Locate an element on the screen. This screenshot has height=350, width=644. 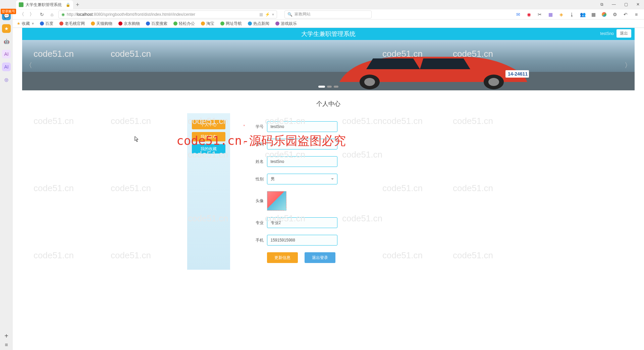
bolt-icon: ⚡ is located at coordinates (268, 14).